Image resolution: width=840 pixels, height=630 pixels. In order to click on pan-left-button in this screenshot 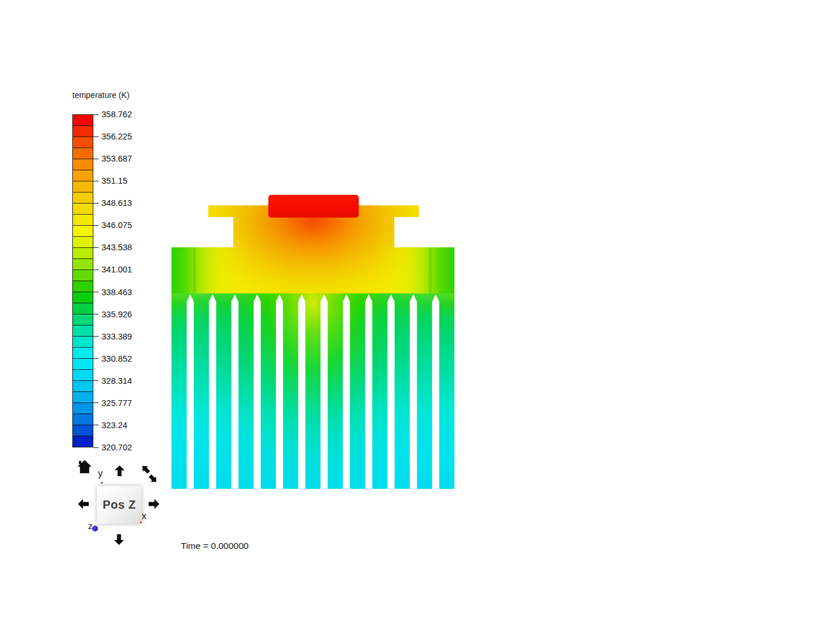, I will do `click(83, 504)`.